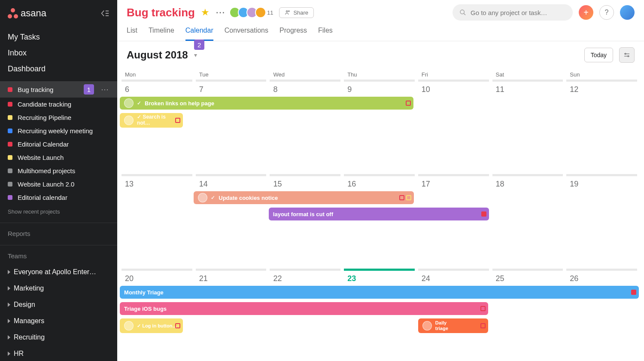 The image size is (644, 361). I want to click on project-name: Multihomed projects, so click(64, 171).